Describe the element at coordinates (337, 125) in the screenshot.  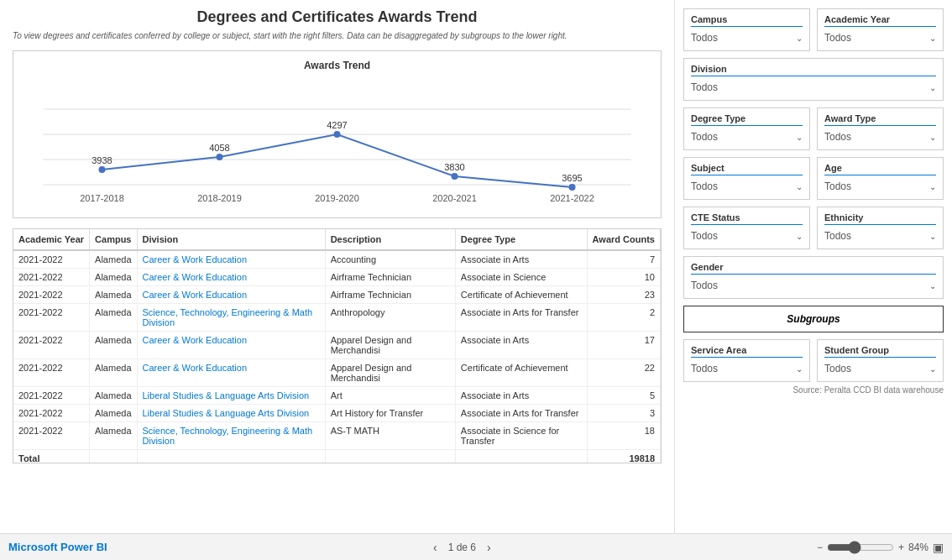
I see `svg-text: 4297` at that location.